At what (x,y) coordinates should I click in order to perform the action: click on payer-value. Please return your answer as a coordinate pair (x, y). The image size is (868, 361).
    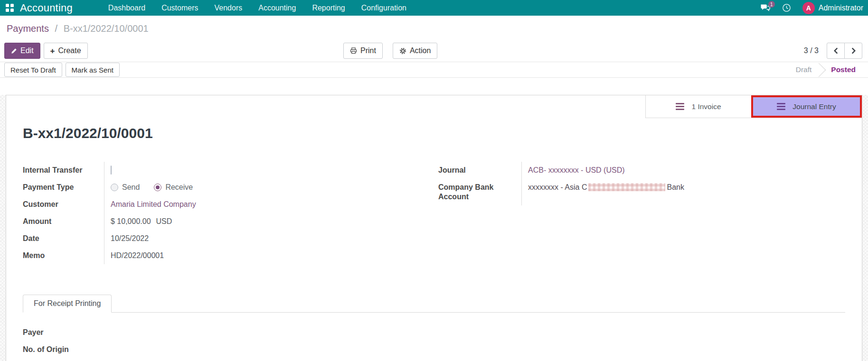
    Looking at the image, I should click on (475, 333).